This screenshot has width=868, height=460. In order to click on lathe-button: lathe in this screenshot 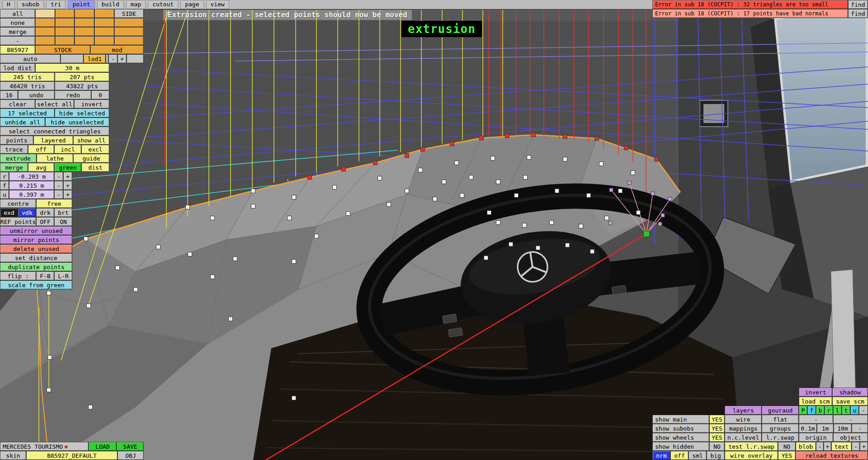, I will do `click(55, 158)`.